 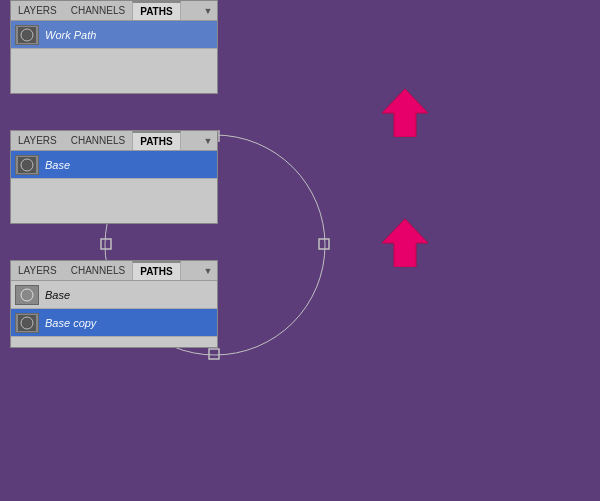 I want to click on panel-1-tabs: LAYERS CHANNELS PATHS ▼, so click(x=114, y=11).